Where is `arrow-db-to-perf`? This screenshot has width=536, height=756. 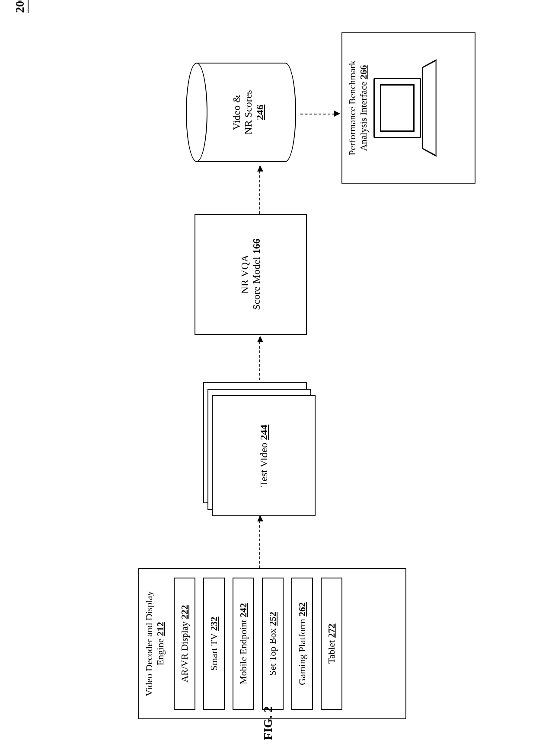 arrow-db-to-perf is located at coordinates (320, 114).